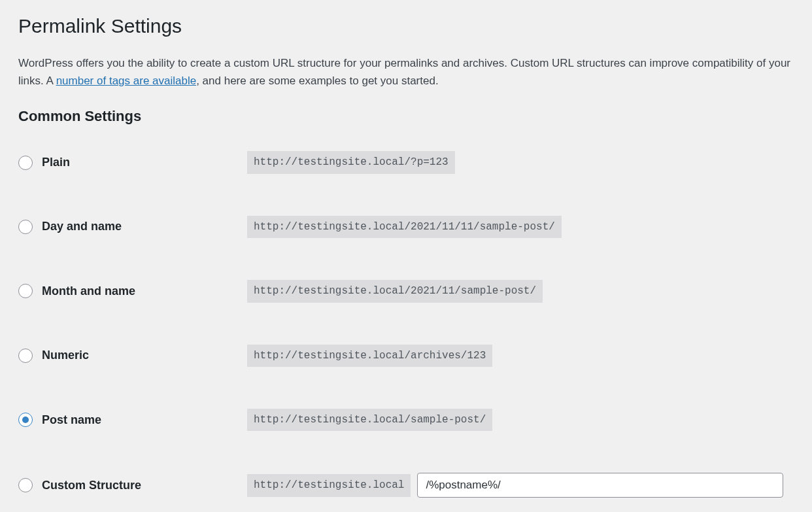 This screenshot has height=512, width=812. Describe the element at coordinates (370, 356) in the screenshot. I see `example-numeric: http://testingsite.local/archives/123` at that location.